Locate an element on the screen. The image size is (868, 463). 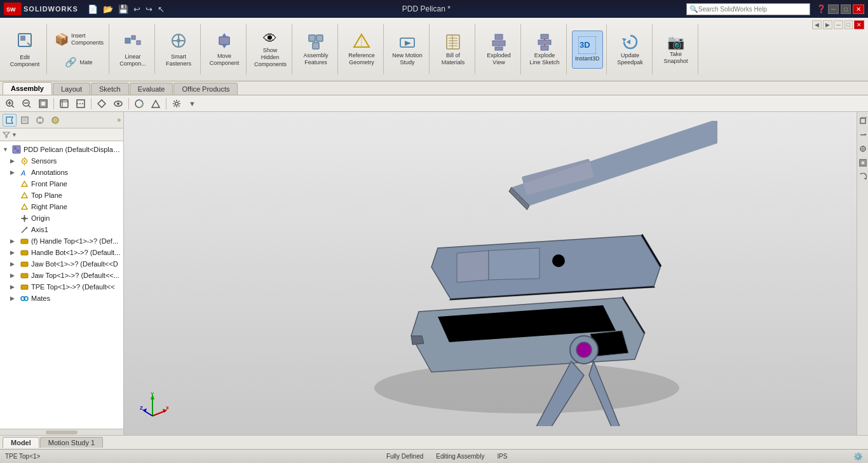
tree-tpe-top-item: ▶ TPE Top<1>->? (Default<< is located at coordinates (62, 287).